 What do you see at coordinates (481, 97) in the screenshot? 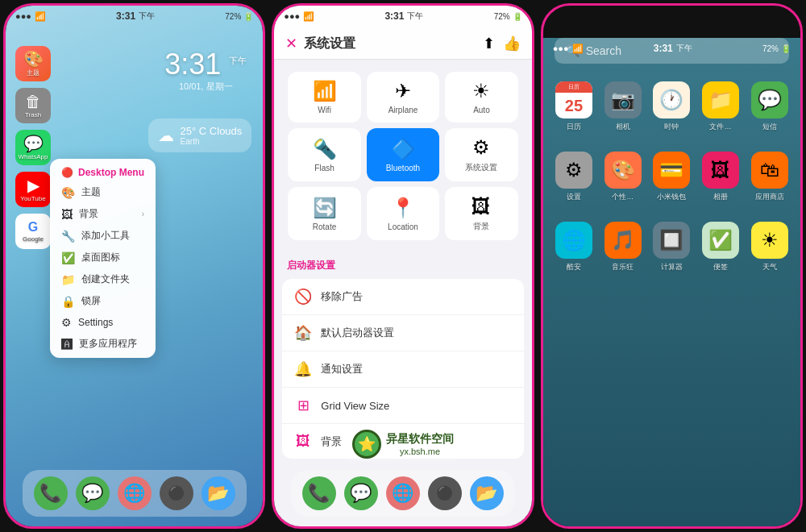
I see `settings-auto: ☀ Auto` at bounding box center [481, 97].